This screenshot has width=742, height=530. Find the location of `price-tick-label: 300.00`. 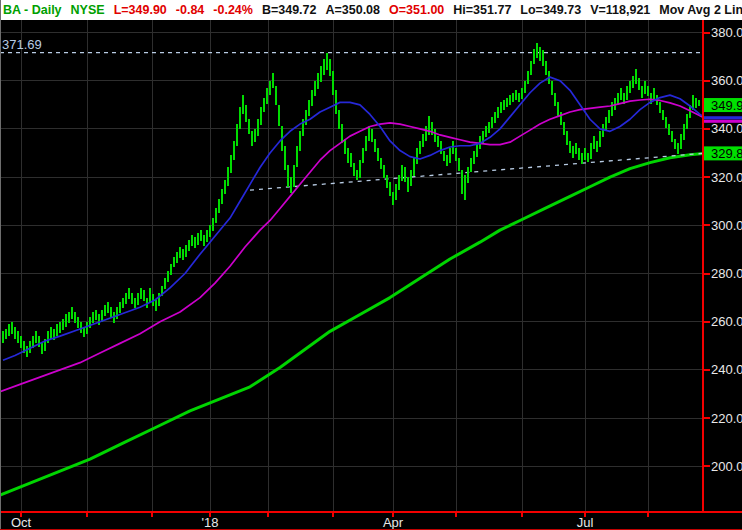

price-tick-label: 300.00 is located at coordinates (726, 226).